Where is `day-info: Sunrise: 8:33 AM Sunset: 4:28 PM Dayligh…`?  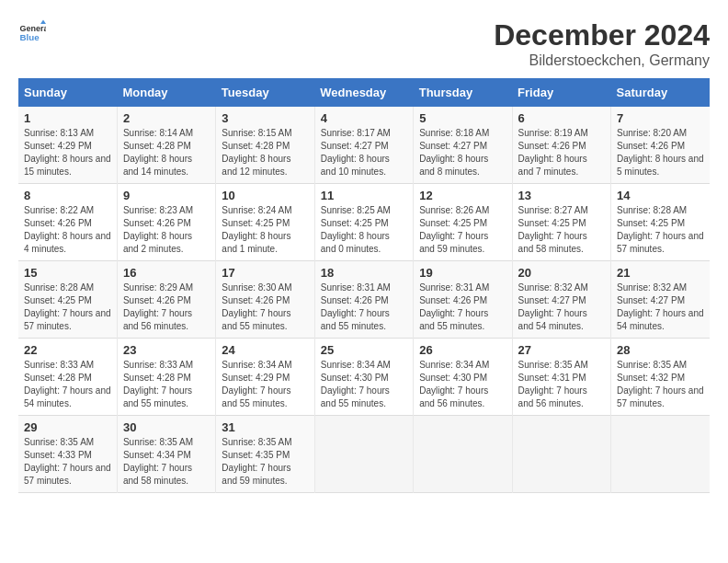 day-info: Sunrise: 8:33 AM Sunset: 4:28 PM Dayligh… is located at coordinates (166, 385).